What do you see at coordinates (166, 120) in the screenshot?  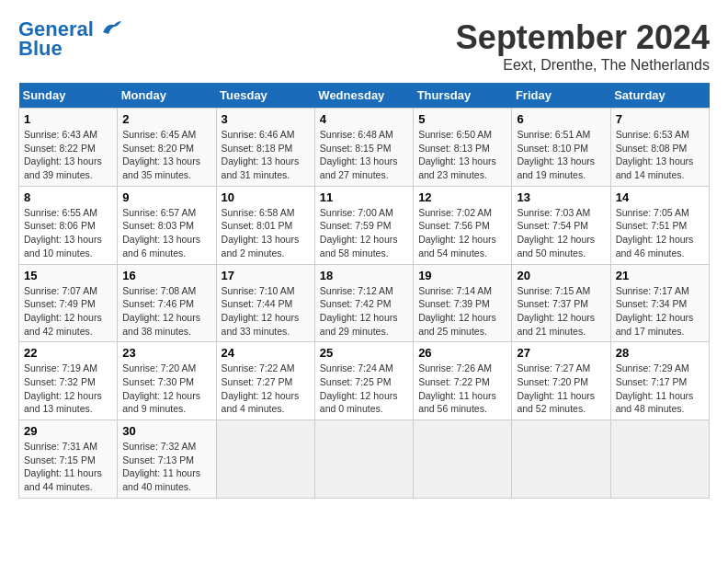 I see `day-number: 2` at bounding box center [166, 120].